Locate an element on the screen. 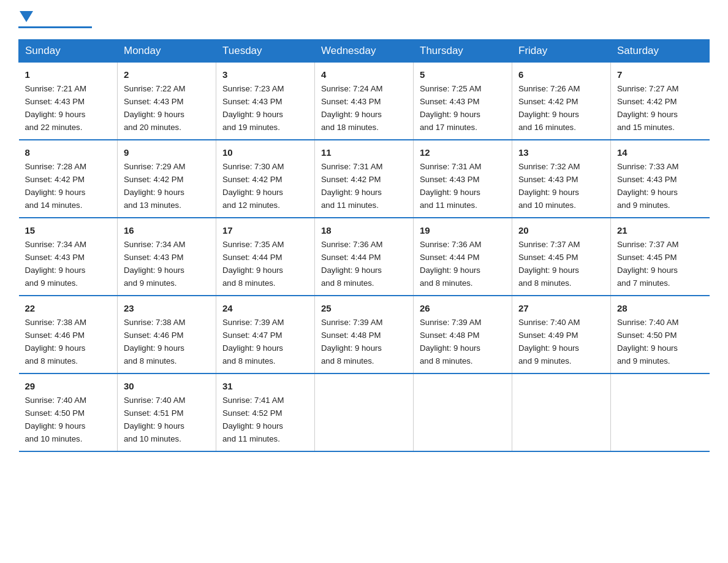 This screenshot has height=563, width=728. calendar-cell: 20 Sunrise: 7:37 AMSunset: 4:45 PMDaylig… is located at coordinates (561, 256).